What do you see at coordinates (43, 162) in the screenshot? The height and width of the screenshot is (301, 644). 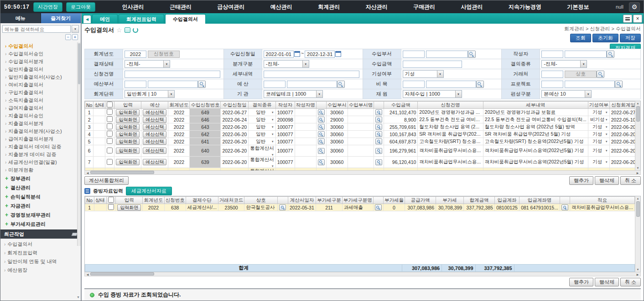 I see `sidebar-item: ›세금계산서연결(일괄)` at bounding box center [43, 162].